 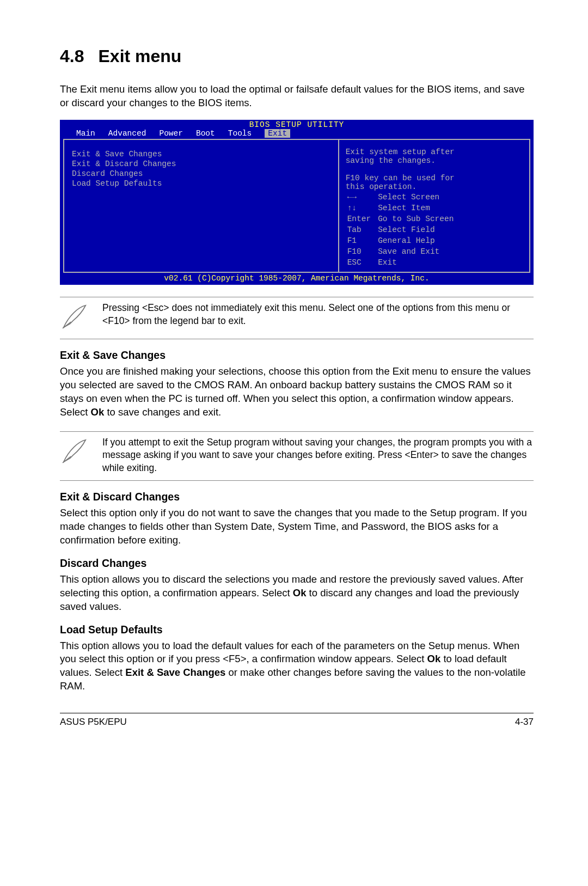 What do you see at coordinates (297, 594) in the screenshot?
I see `body-paragraph: This option allows you to discard the se…` at bounding box center [297, 594].